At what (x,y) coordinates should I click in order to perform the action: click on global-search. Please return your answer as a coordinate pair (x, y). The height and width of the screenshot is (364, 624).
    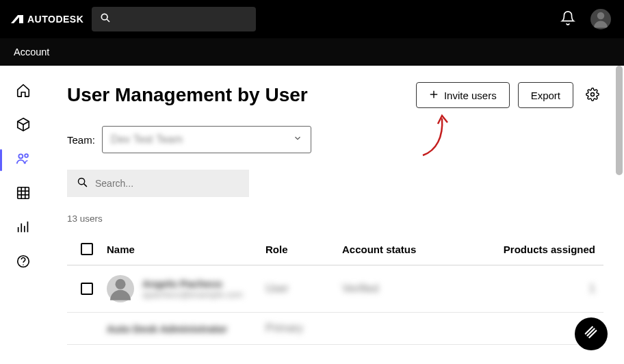
    Looking at the image, I should click on (174, 19).